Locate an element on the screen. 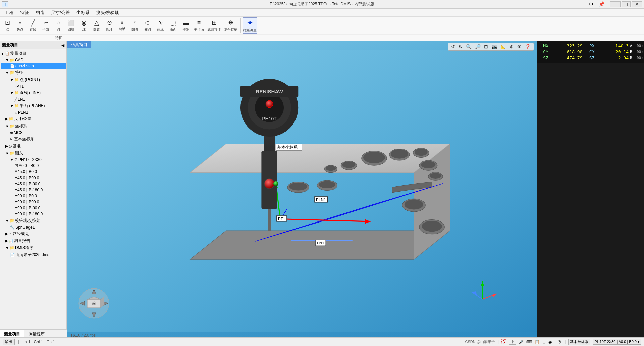 The width and height of the screenshot is (644, 346). mic-icon: 🎤 is located at coordinates (521, 342).